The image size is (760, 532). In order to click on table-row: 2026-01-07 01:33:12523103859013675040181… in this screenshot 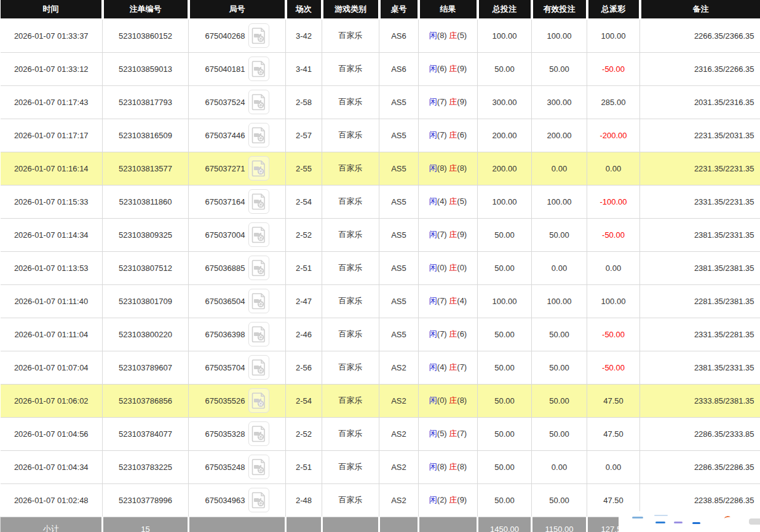, I will do `click(380, 69)`.